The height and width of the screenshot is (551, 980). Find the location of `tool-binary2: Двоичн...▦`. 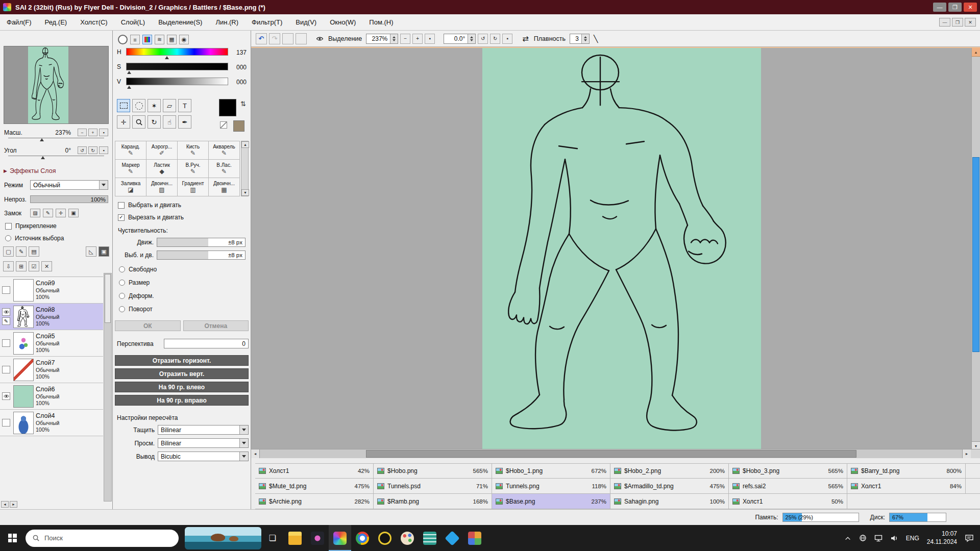

tool-binary2: Двоичн...▦ is located at coordinates (225, 187).